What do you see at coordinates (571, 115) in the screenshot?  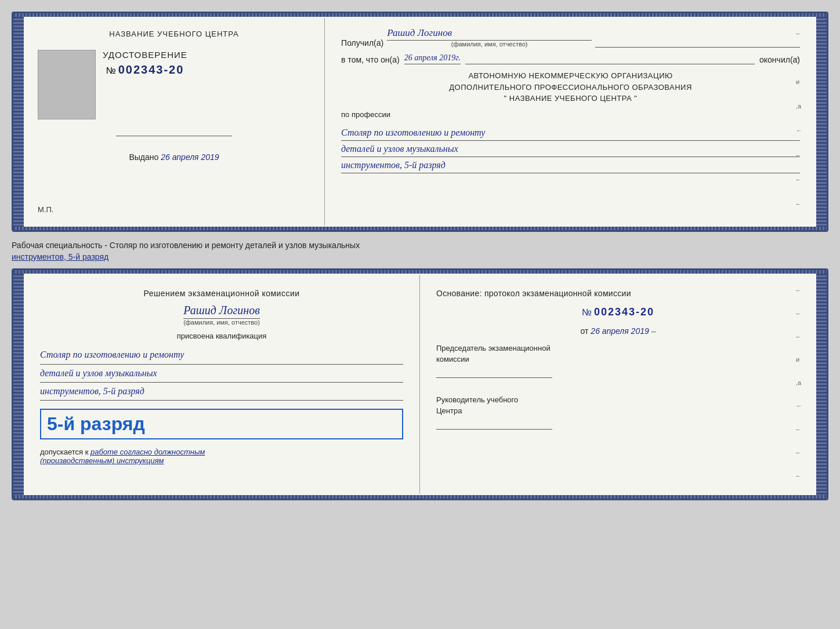 I see `po-professii: по профессии` at bounding box center [571, 115].